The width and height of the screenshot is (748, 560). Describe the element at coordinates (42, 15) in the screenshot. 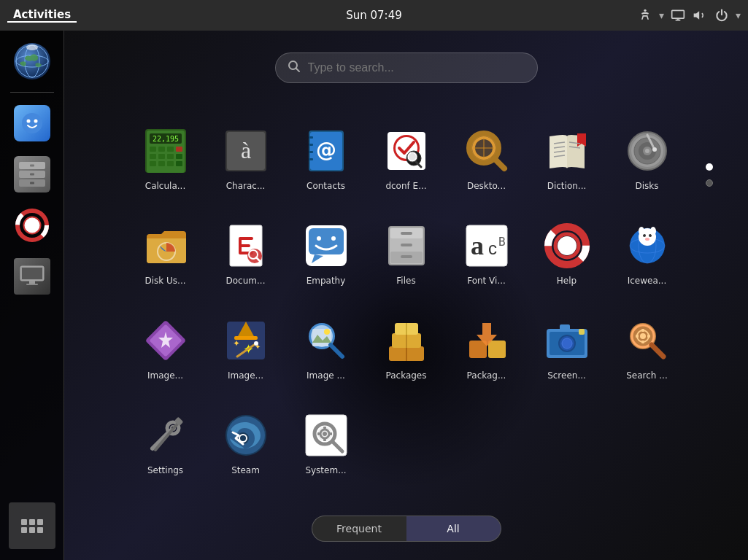

I see `activities-button: Activities` at that location.